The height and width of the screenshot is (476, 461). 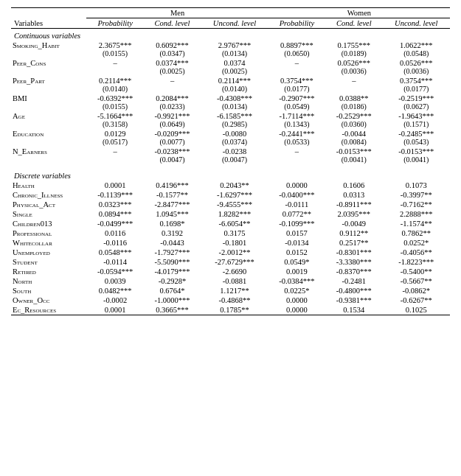 I want to click on table-row: Smoking_Habit2.3675***(0.0155)0.6092***(…, so click(x=230, y=49).